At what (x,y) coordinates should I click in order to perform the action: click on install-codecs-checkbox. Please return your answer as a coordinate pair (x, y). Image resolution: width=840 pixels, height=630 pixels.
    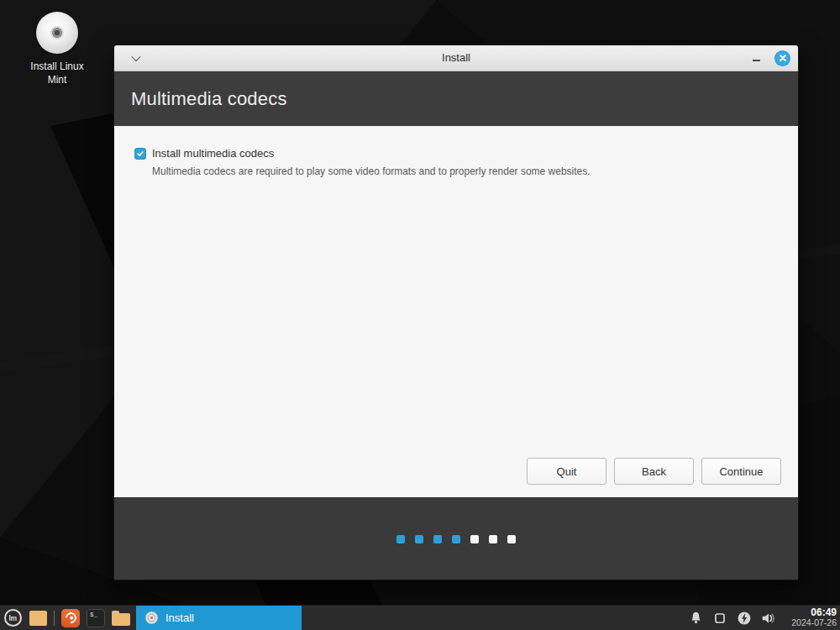
    Looking at the image, I should click on (140, 154).